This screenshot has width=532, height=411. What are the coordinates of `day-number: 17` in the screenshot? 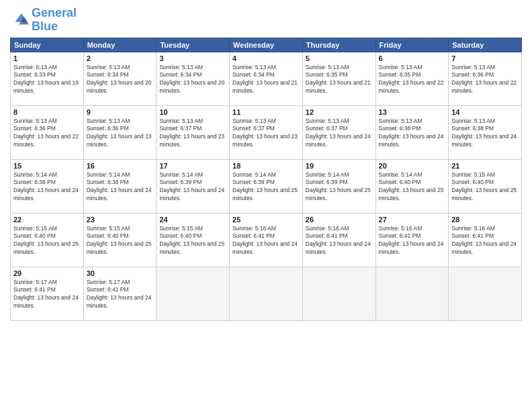 It's located at (193, 166).